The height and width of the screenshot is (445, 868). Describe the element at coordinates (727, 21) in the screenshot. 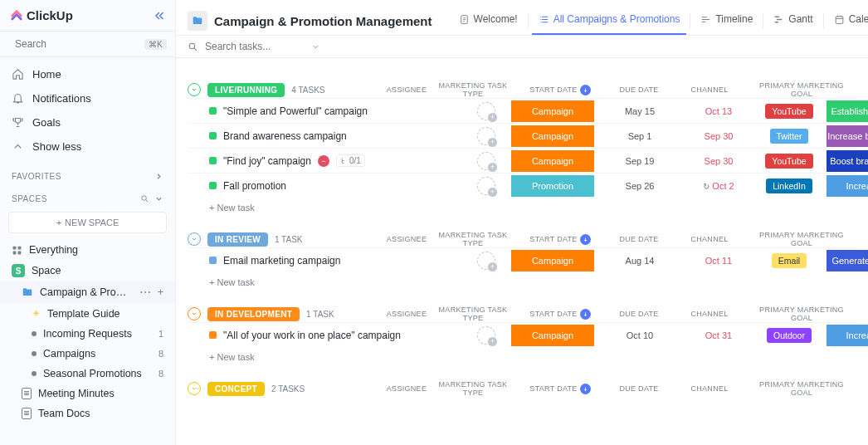

I see `view-tab-timeline: Timeline` at that location.